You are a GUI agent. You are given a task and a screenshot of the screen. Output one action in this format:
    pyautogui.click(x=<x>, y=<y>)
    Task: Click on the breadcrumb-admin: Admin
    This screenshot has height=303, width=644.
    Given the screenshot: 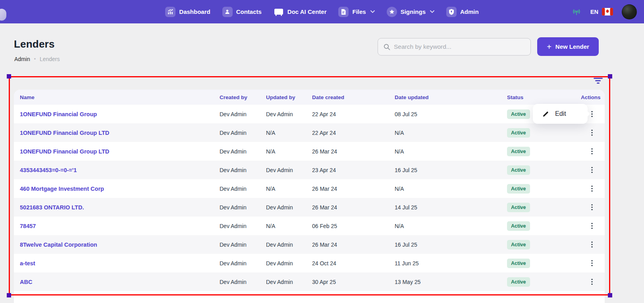 What is the action you would take?
    pyautogui.click(x=22, y=59)
    